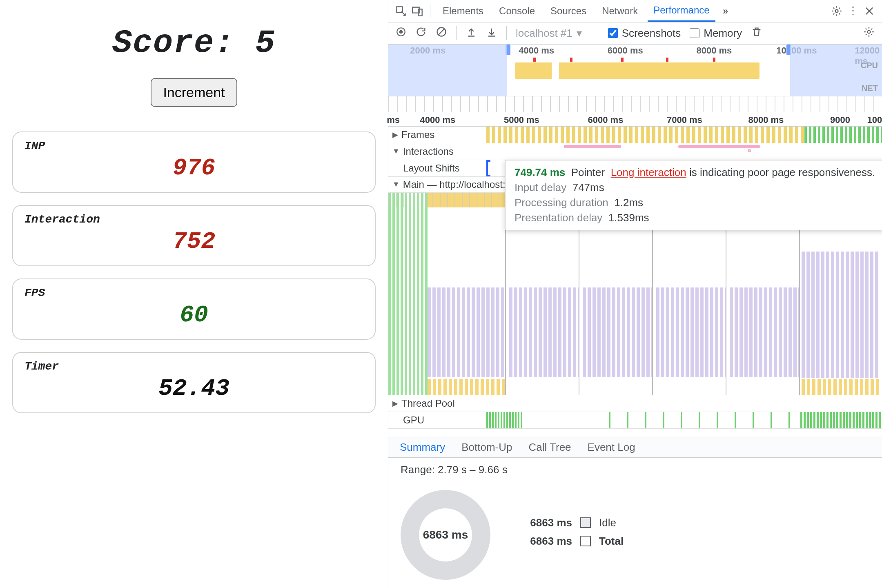  I want to click on tick: 6000 ms, so click(626, 51).